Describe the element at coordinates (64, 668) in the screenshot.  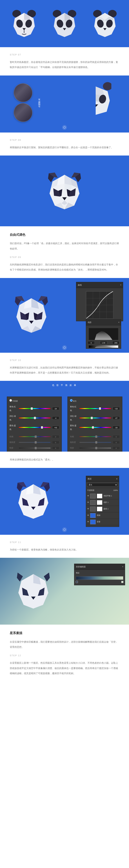
I see `body-text: 在背景图层上新增一个图层。然后用圆形工具在黑色背景上绘制大小口径、不同色差的白色…` at that location.